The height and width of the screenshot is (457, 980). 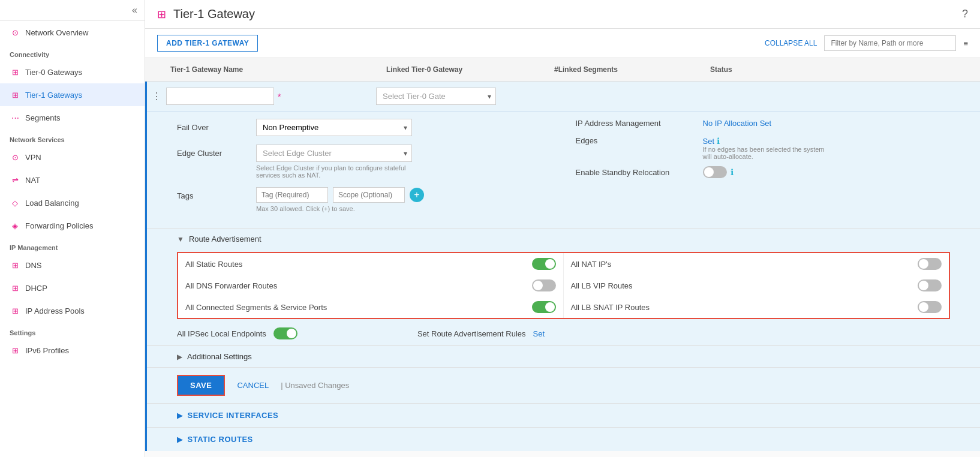 What do you see at coordinates (34, 265) in the screenshot?
I see `sidebar-item-label: DNS` at bounding box center [34, 265].